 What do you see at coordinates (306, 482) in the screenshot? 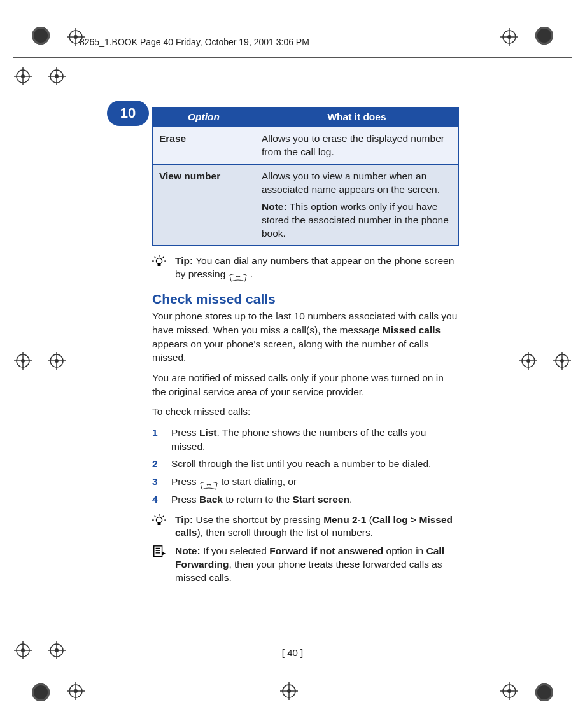
I see `step-item: 3 Press to start dialing, or` at bounding box center [306, 482].